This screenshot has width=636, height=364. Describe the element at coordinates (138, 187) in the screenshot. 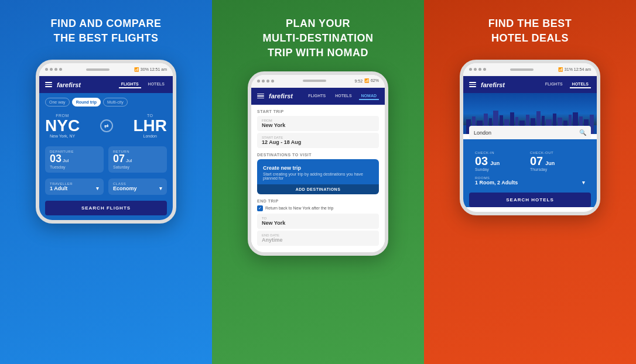

I see `class-cell: CLASS Economy ▾` at that location.